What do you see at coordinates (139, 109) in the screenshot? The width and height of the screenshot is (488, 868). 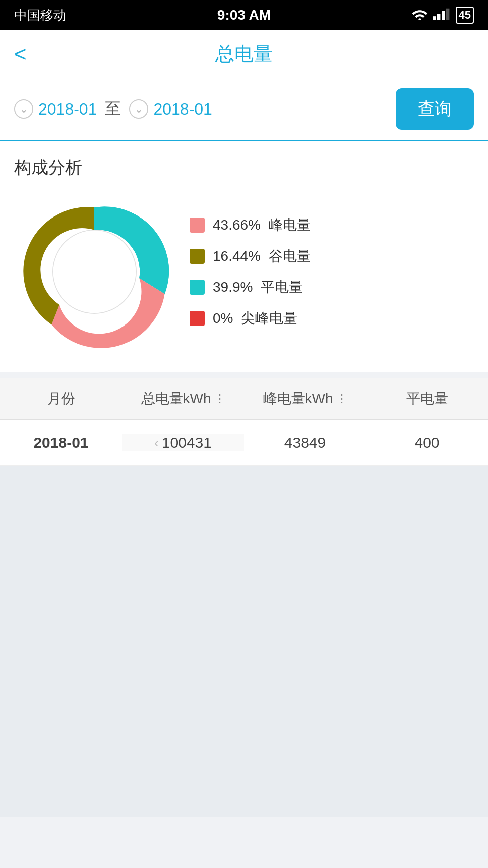 I see `to-date-chevron-icon: ⌄` at bounding box center [139, 109].